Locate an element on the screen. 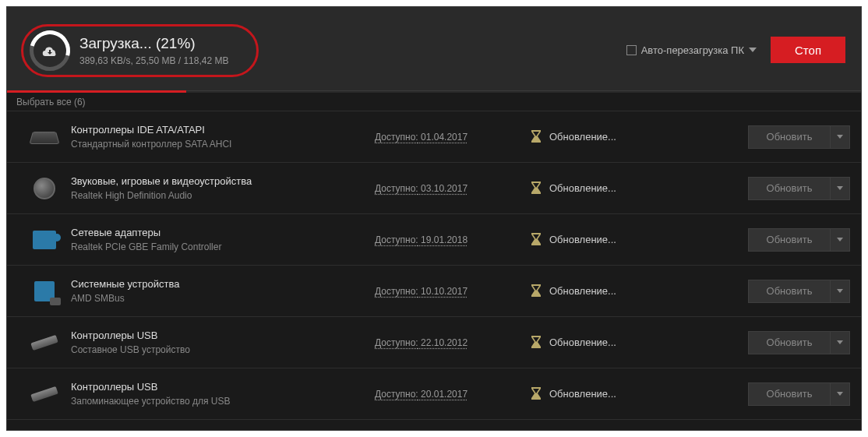  driver-row: Контроллеры IDE ATA/ATAPIСтандартный кон… is located at coordinates (434, 137).